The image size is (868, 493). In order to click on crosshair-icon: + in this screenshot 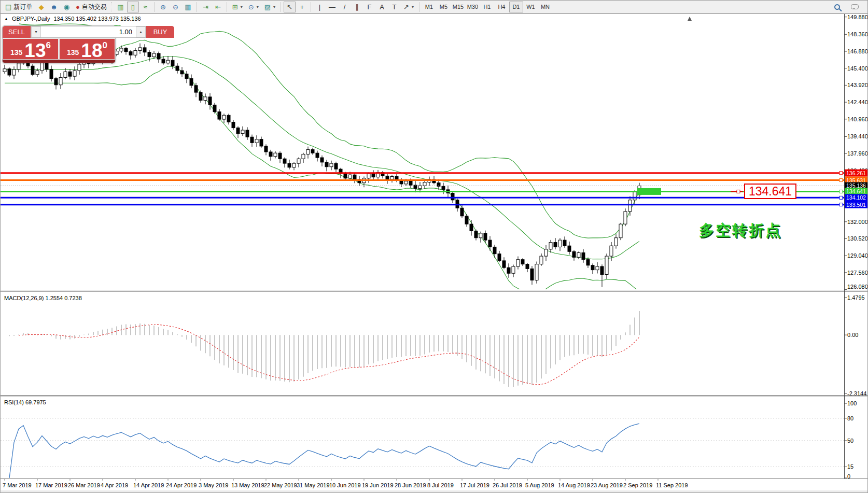, I will do `click(302, 7)`.